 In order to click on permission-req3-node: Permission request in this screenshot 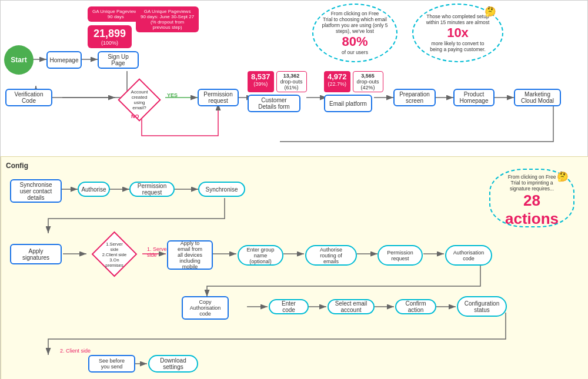, I will do `click(400, 255)`.